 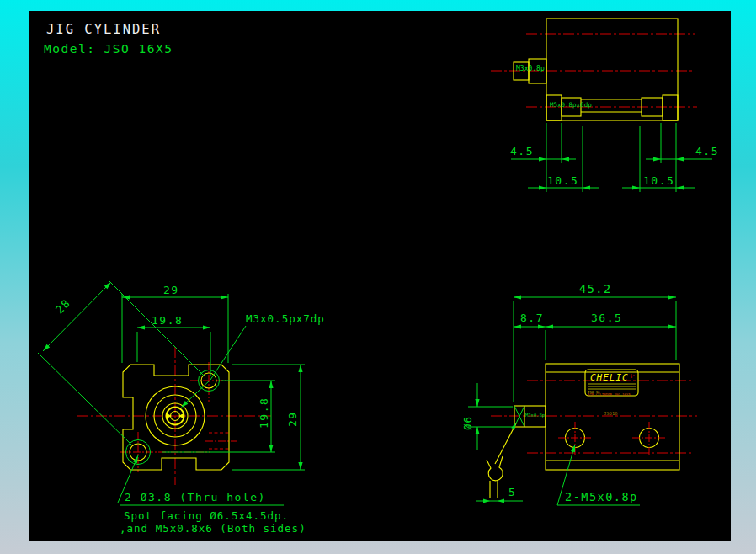 I want to click on model-stamp: JSO16, so click(x=611, y=413).